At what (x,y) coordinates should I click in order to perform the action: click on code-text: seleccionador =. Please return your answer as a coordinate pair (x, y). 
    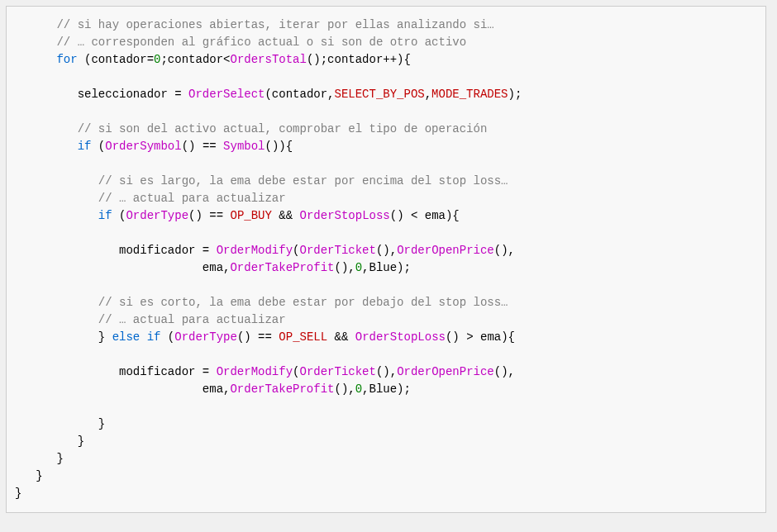
    Looking at the image, I should click on (133, 94).